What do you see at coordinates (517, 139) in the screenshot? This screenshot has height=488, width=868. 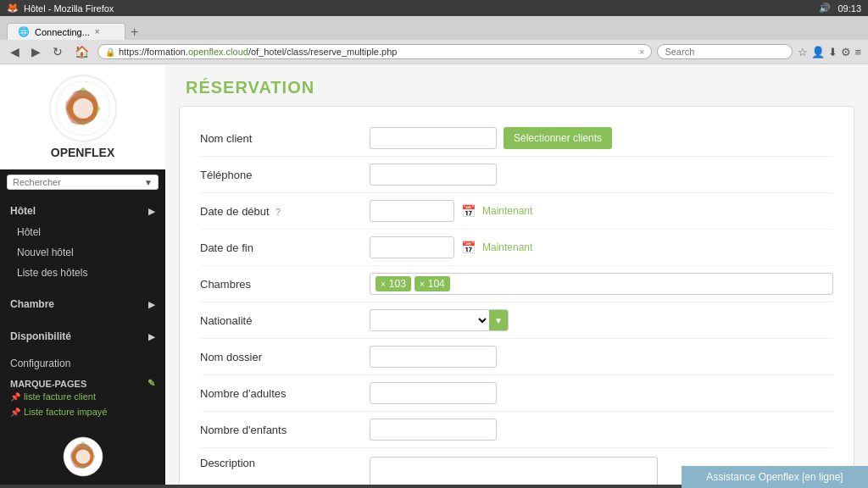 I see `form-row-nom-client: Nom client Sélectionner clients` at bounding box center [517, 139].